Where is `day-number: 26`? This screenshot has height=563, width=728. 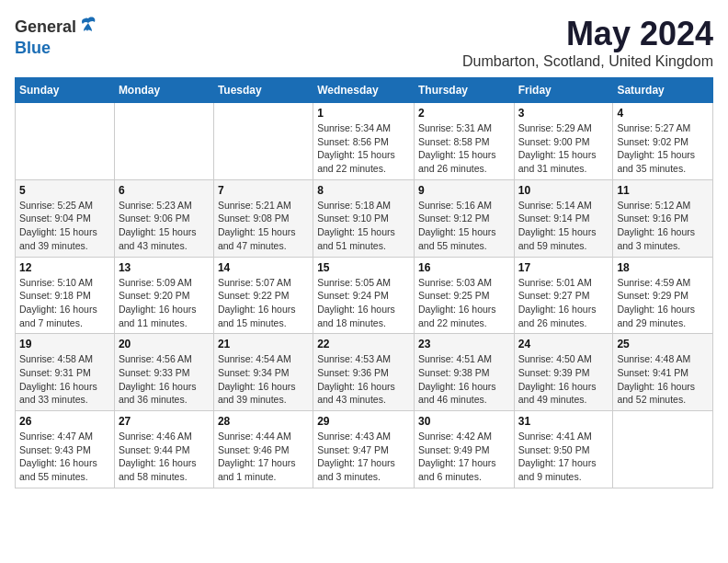 day-number: 26 is located at coordinates (64, 421).